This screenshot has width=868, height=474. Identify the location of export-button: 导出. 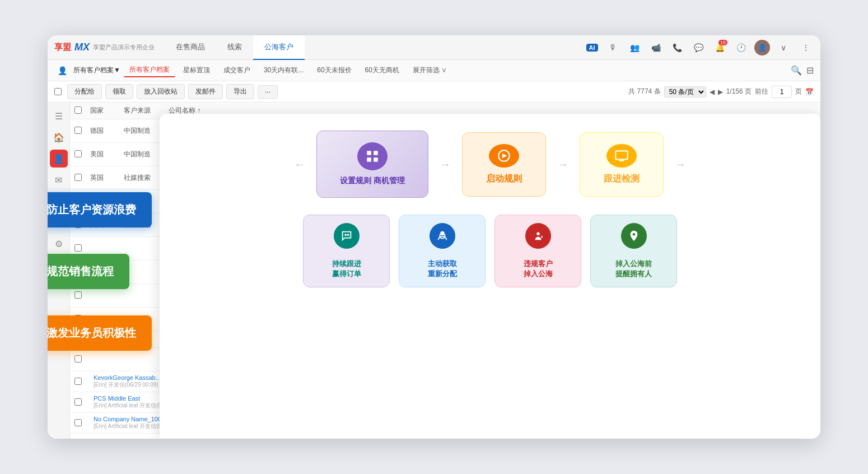
(240, 92).